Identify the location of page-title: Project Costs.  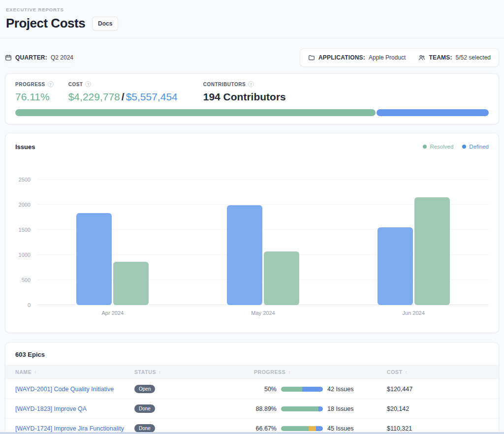
(45, 24).